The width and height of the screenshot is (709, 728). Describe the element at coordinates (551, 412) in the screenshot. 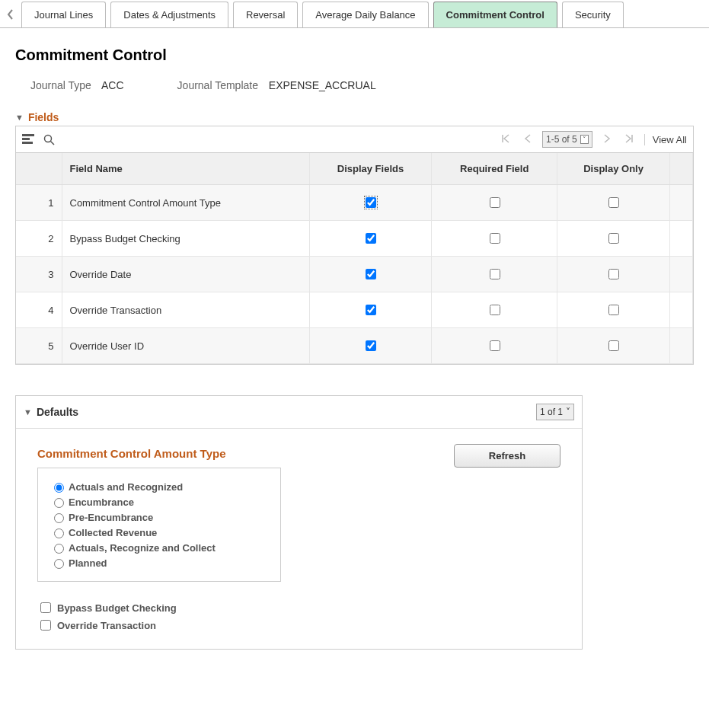

I see `defaults-pager-text: 1 of 1` at that location.